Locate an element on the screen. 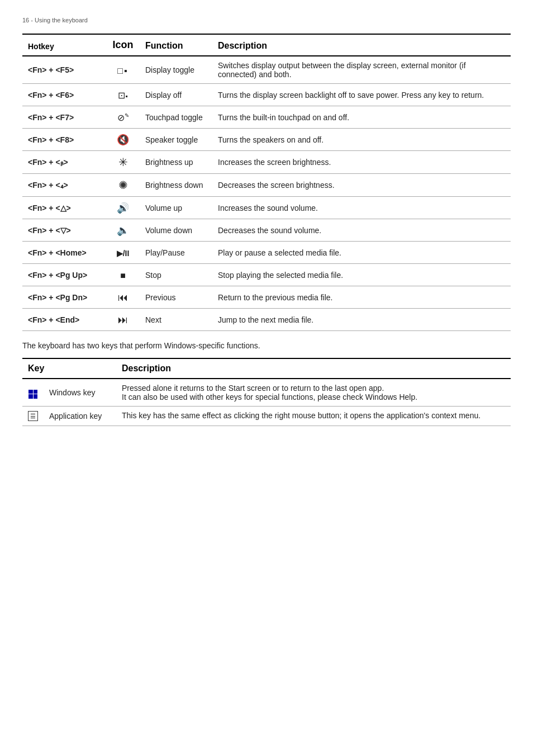  description-cell: Decreases the sound volume. is located at coordinates (361, 230).